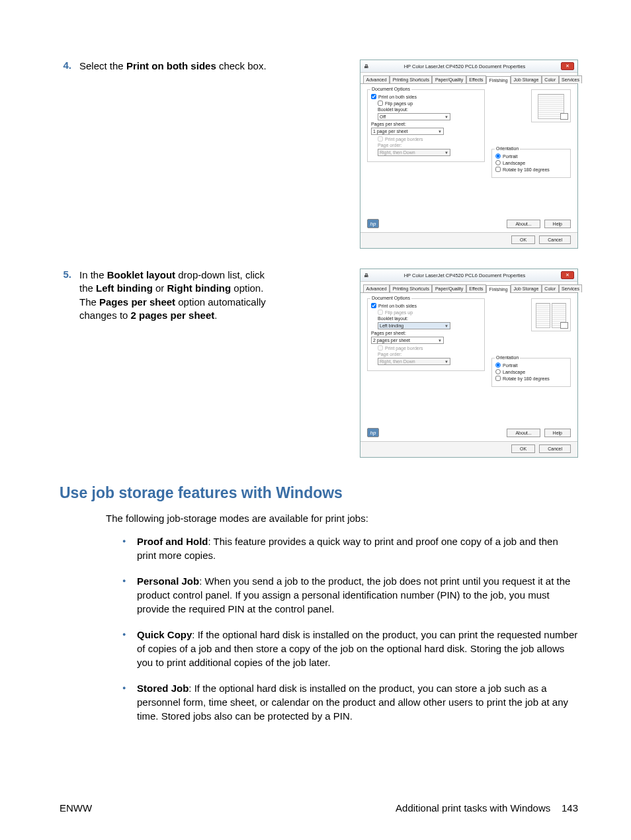 The width and height of the screenshot is (631, 840). I want to click on group-title: Orientation, so click(507, 357).